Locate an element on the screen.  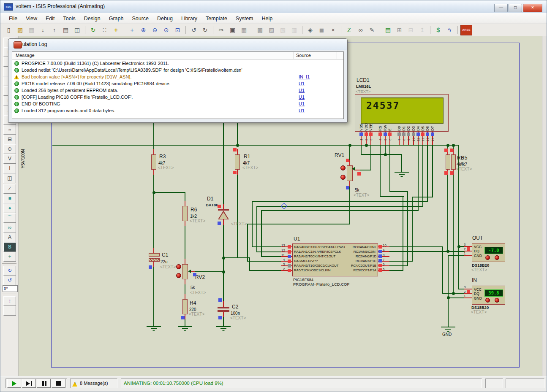
zoom-area-button: ⊡ is located at coordinates (177, 30).